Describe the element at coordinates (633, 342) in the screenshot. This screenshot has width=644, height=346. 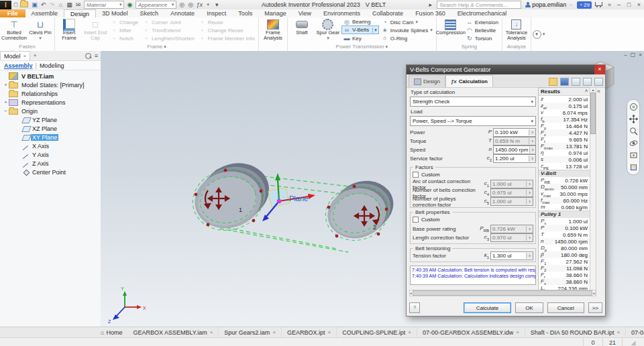
I see `resize-grip-icon: ◢` at that location.